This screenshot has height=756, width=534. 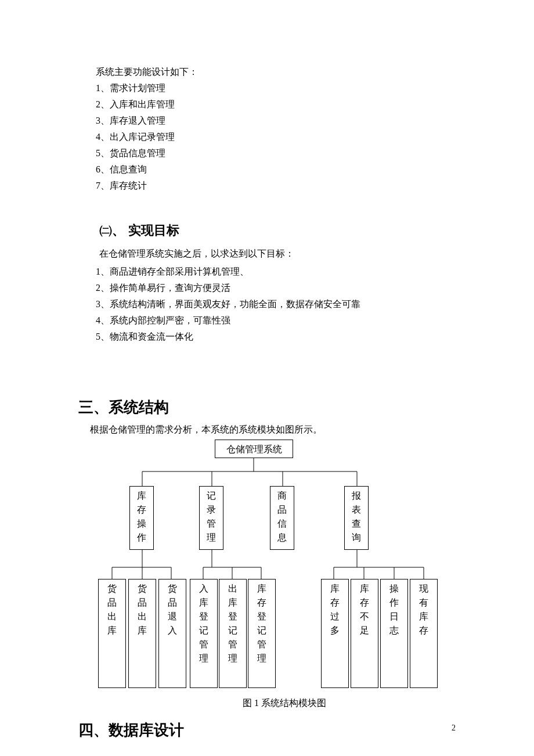 I want to click on diagram-leaf-label: 现有库存, so click(x=424, y=610).